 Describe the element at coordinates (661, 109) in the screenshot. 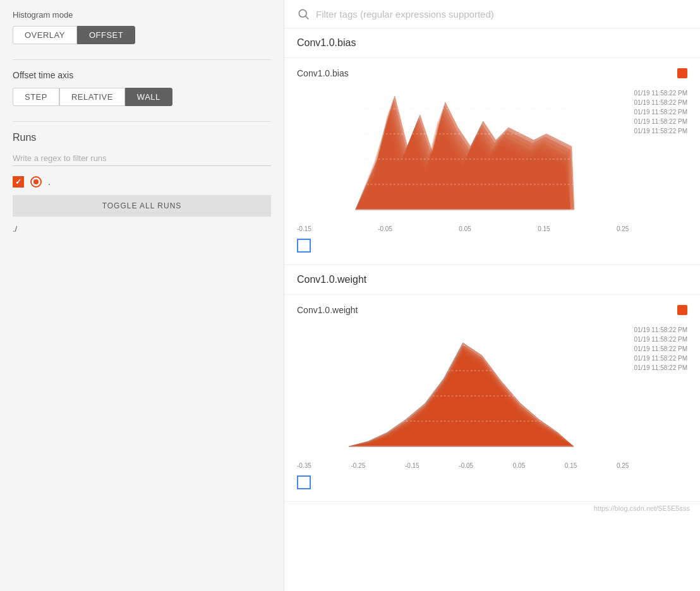

I see `conv1-bias-timestamps: 01/19 11:58:22 PM 01/19 11:58:22 PM 01/1…` at that location.